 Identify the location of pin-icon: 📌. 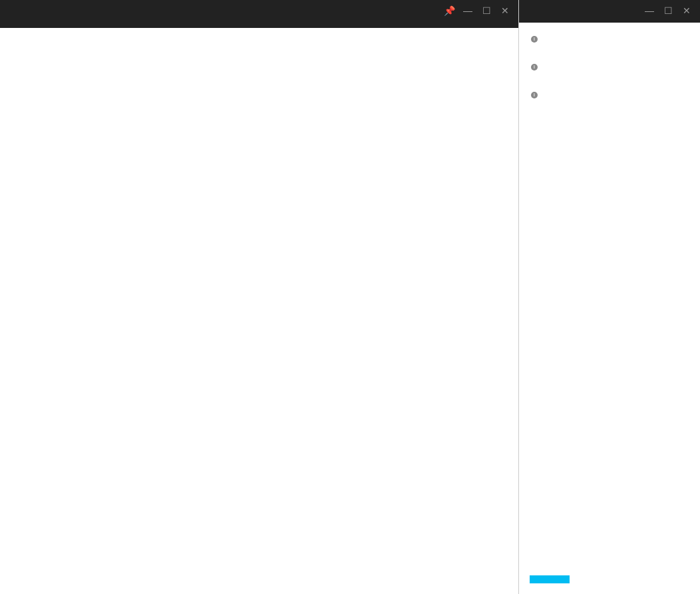
(449, 11).